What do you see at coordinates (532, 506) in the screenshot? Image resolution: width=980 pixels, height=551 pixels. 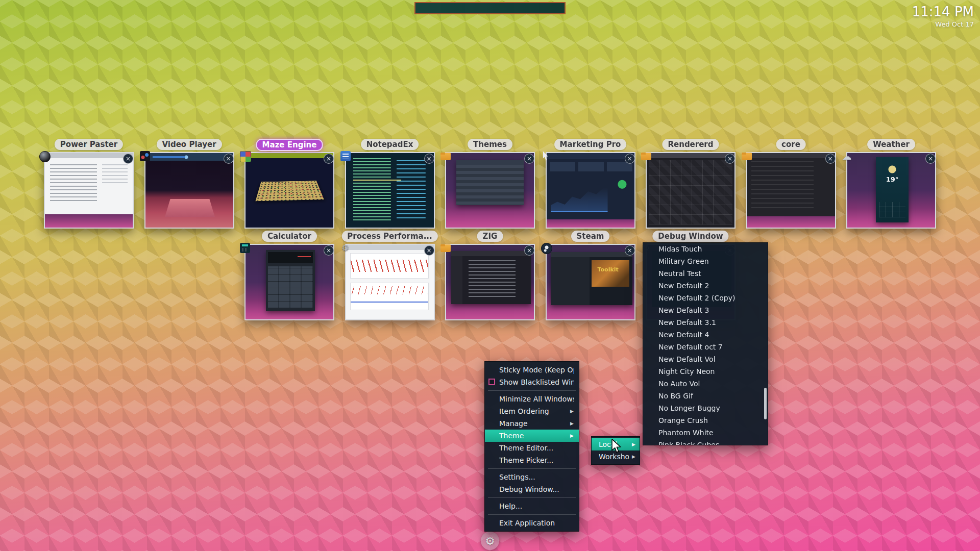 I see `menu-item-help: Help...` at bounding box center [532, 506].